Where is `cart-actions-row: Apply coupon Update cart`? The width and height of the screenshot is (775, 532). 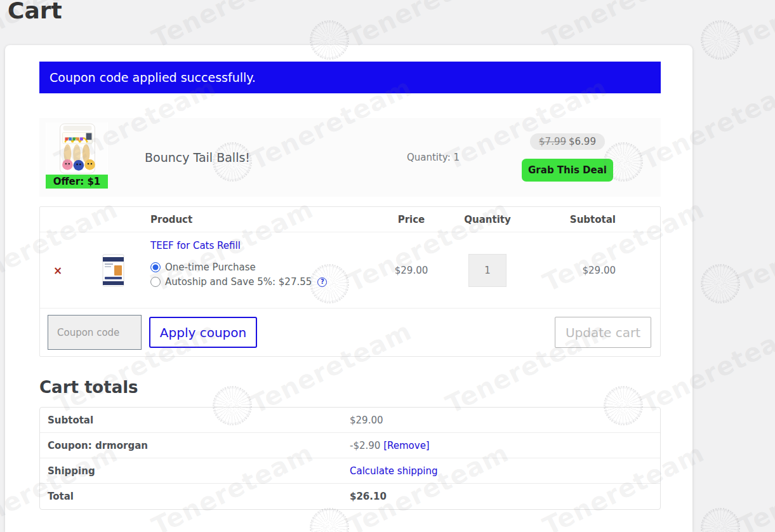
cart-actions-row: Apply coupon Update cart is located at coordinates (350, 333).